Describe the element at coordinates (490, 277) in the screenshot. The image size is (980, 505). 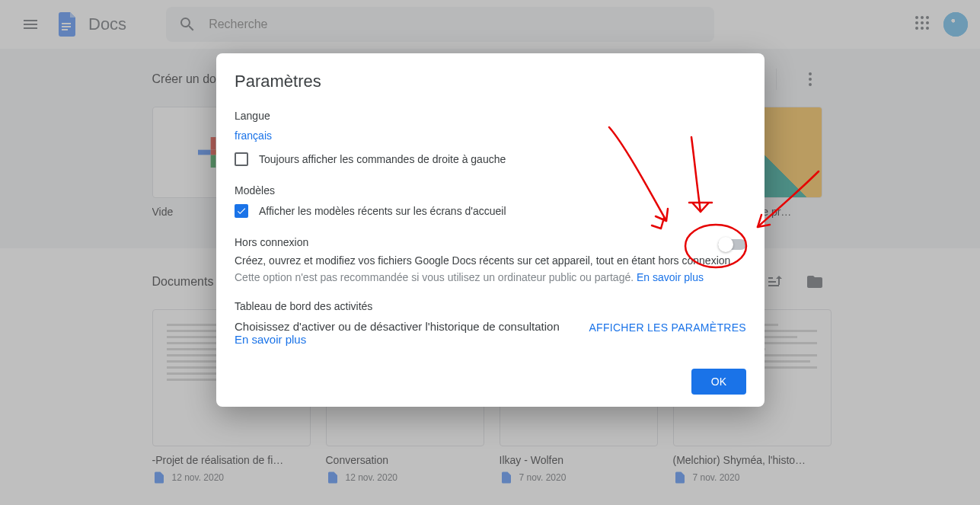
I see `offline-warning: Cette option n'est pas recommandée si vo…` at that location.